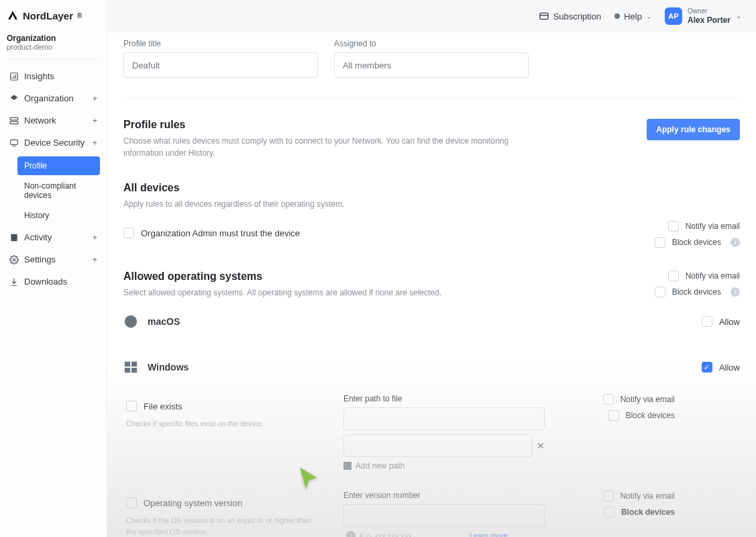 The height and width of the screenshot is (537, 756). Describe the element at coordinates (609, 512) in the screenshot. I see `os-version-block-checkbox` at that location.